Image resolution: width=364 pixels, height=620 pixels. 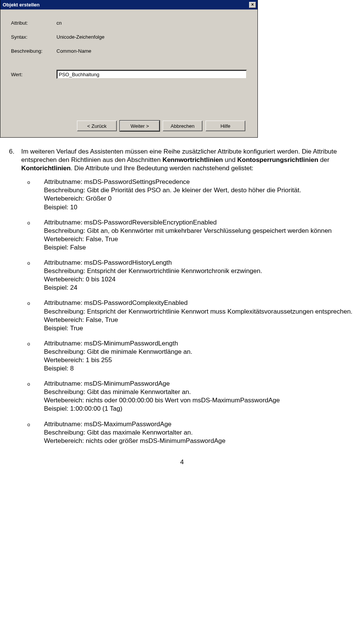 What do you see at coordinates (201, 248) in the screenshot?
I see `attr-example: Beispiel: False` at bounding box center [201, 248].